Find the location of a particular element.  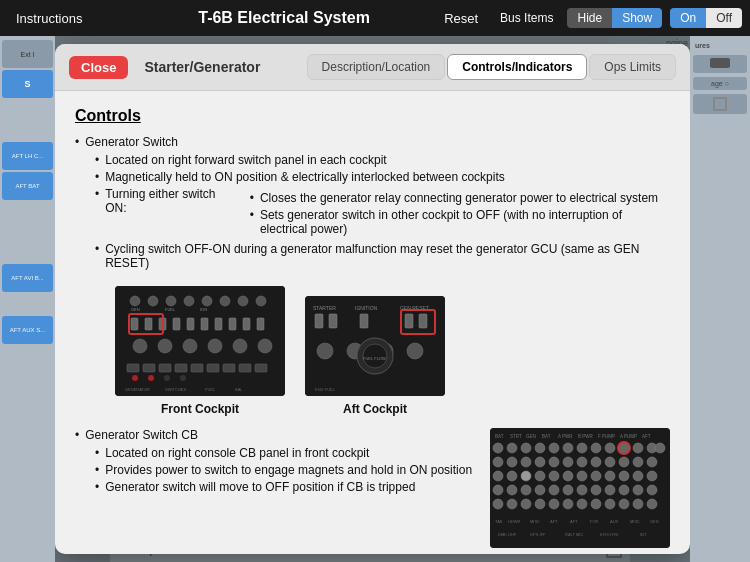

close-button: Close is located at coordinates (98, 68).